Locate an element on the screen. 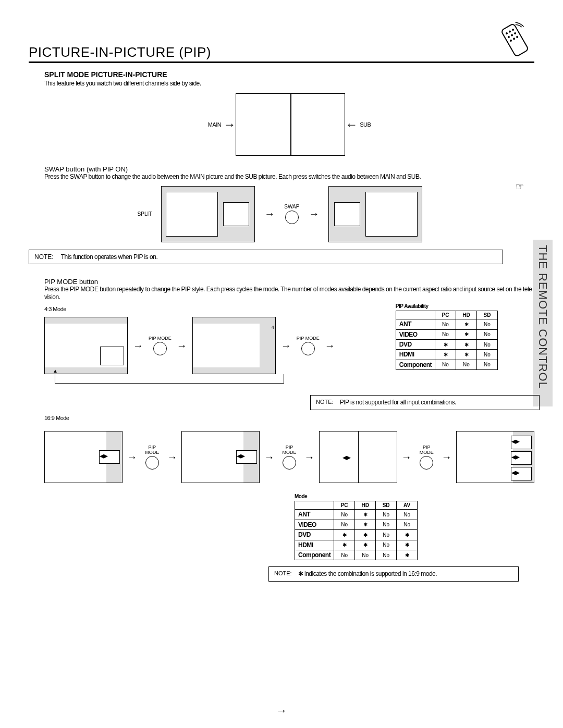 The image size is (563, 728). note-text: PIP is not supported for all input combi… is located at coordinates (398, 402).